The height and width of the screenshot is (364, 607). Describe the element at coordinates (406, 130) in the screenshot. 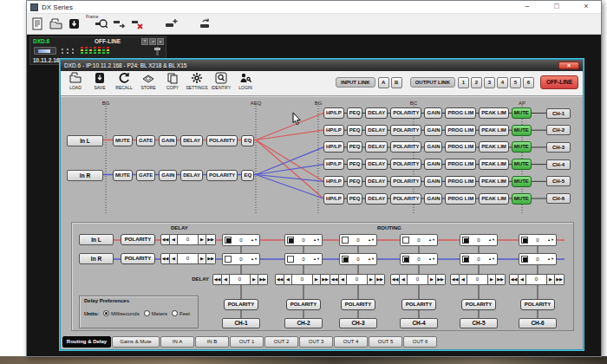

I see `block-polarity-ch2: POLARITY` at that location.